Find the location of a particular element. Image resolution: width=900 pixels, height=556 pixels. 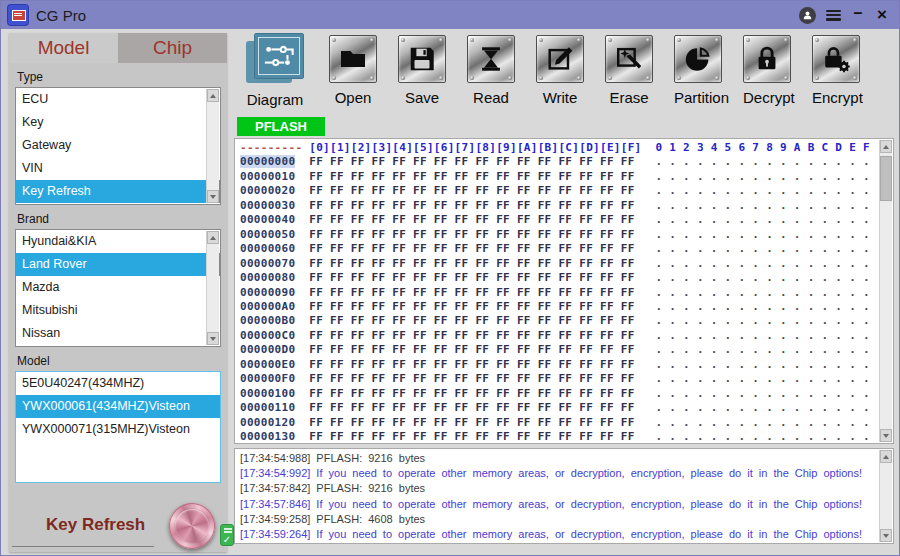

hex-address: 00000080 is located at coordinates (268, 278).